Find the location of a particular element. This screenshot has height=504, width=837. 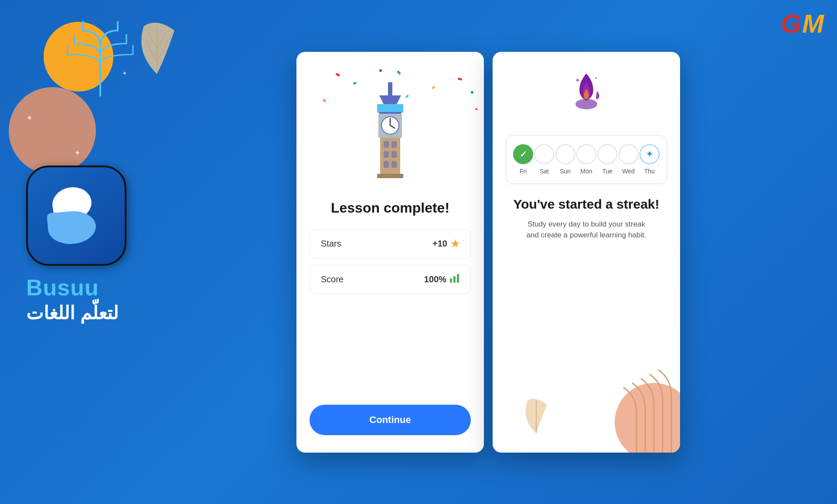

continue-button: Continue is located at coordinates (390, 420).